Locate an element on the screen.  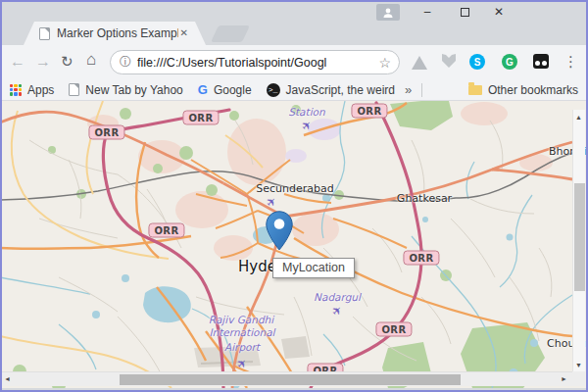
close-button: ✕ is located at coordinates (499, 12).